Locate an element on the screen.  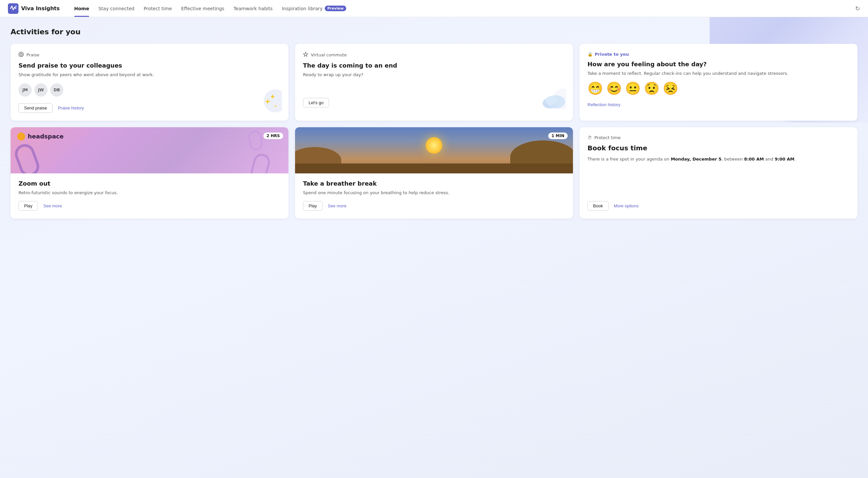
preview-badge: Preview is located at coordinates (336, 8).